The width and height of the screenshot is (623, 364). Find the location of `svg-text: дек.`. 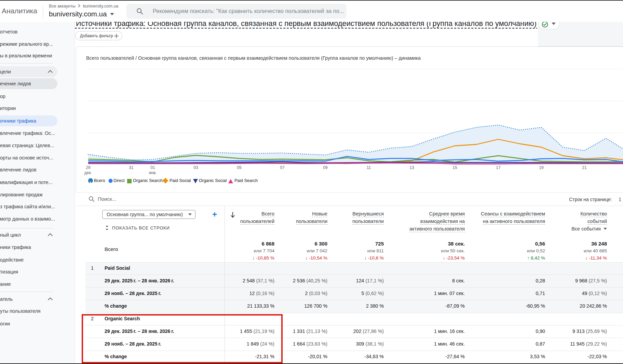

svg-text: дек. is located at coordinates (88, 173).